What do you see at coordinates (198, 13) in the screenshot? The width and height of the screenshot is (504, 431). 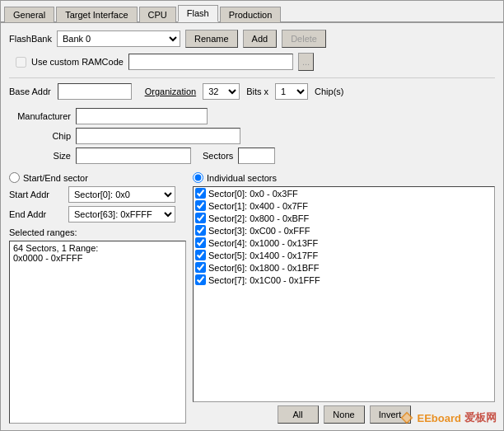 I see `tab-flash: Flash` at bounding box center [198, 13].